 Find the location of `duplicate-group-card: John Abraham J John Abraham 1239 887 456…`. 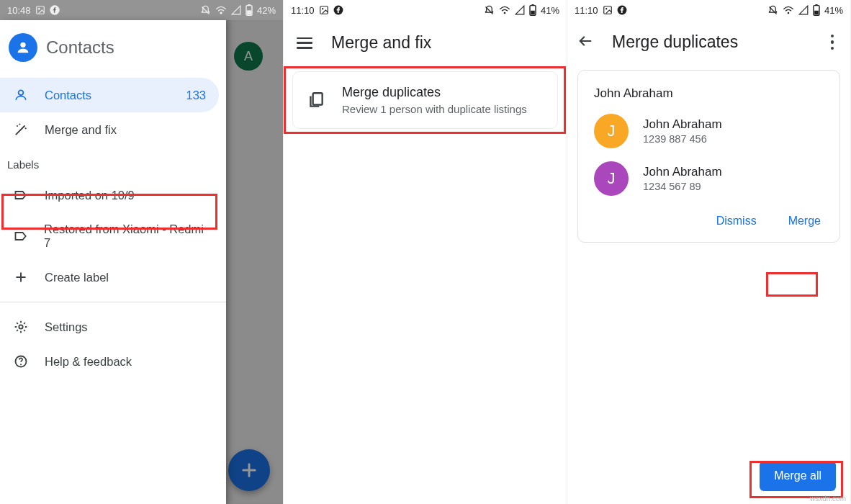

duplicate-group-card: John Abraham J John Abraham 1239 887 456… is located at coordinates (708, 156).